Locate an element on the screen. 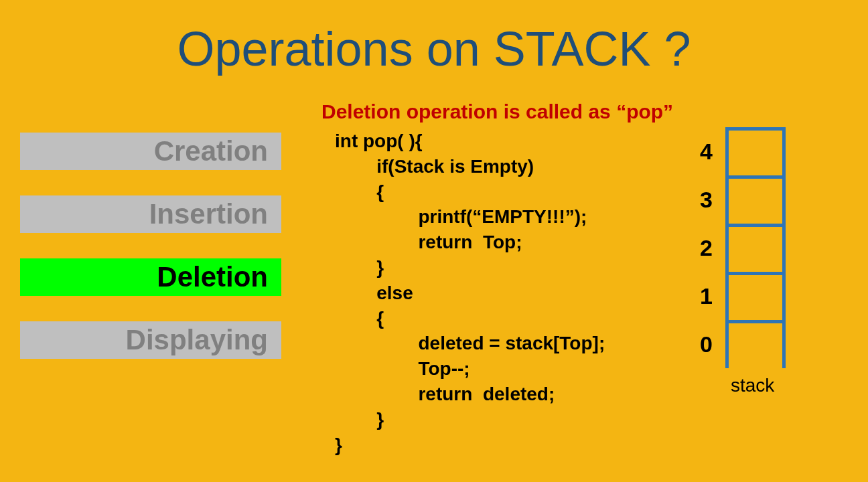  stack-row: 3 is located at coordinates (743, 199).